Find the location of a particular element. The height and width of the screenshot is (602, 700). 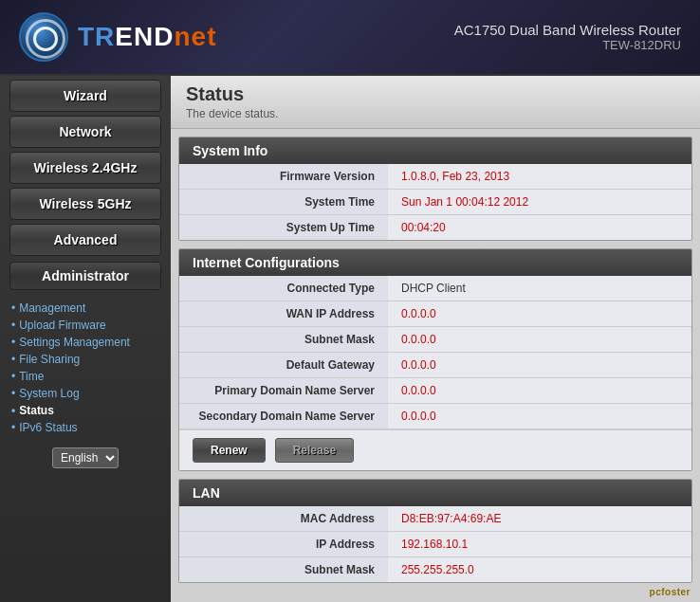

sidebar-item-time: Time is located at coordinates (85, 376).